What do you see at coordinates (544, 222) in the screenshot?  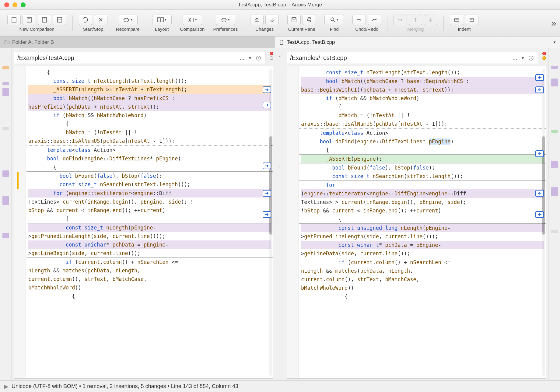 I see `right-scrollbar` at bounding box center [544, 222].